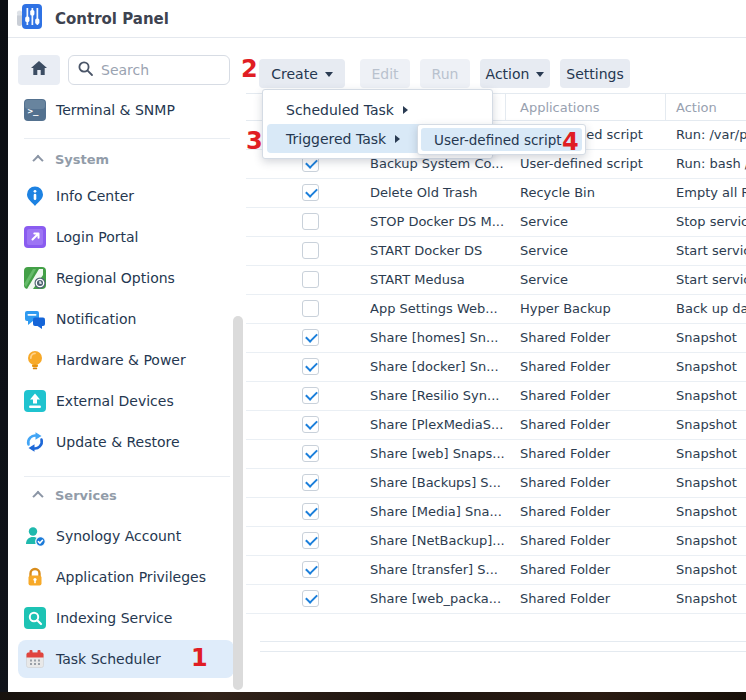 Image resolution: width=746 pixels, height=700 pixels. I want to click on task-name-cell: Share [transfer] S..., so click(444, 570).